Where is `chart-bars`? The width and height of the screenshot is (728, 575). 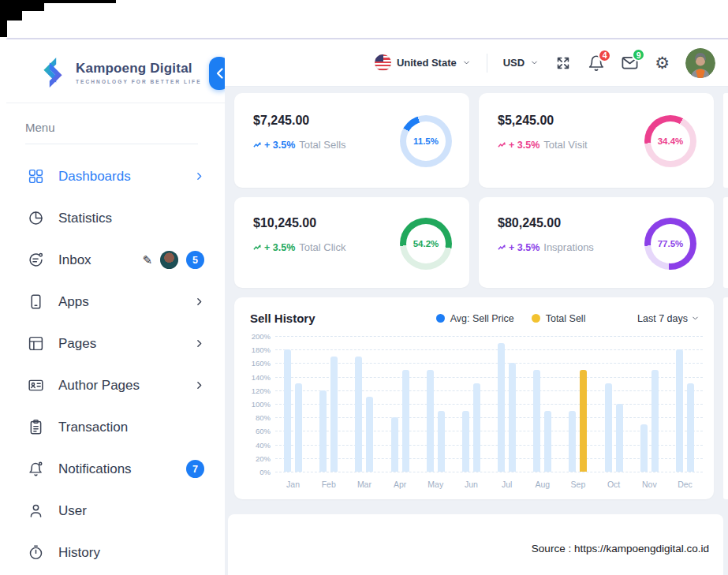
chart-bars is located at coordinates (489, 404).